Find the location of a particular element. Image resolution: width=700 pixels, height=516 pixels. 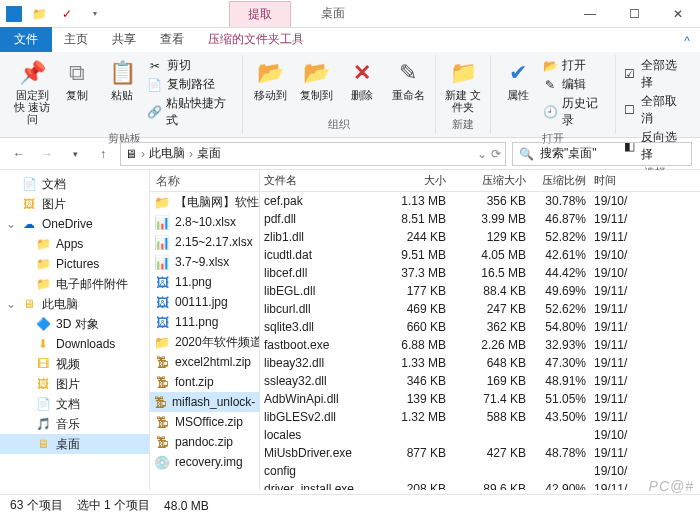

file-item: 🗜miflash_unlock- is located at coordinates (204, 402).